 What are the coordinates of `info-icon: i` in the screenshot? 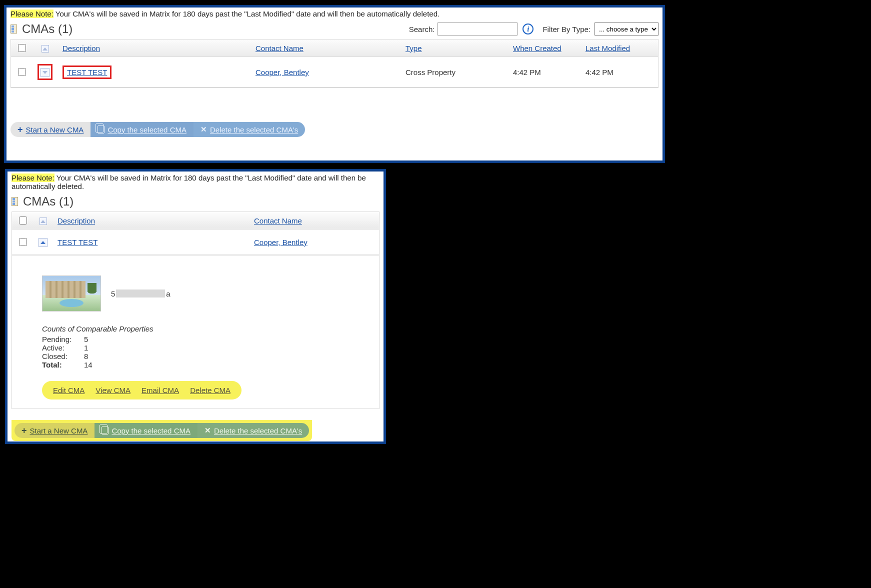 It's located at (528, 29).